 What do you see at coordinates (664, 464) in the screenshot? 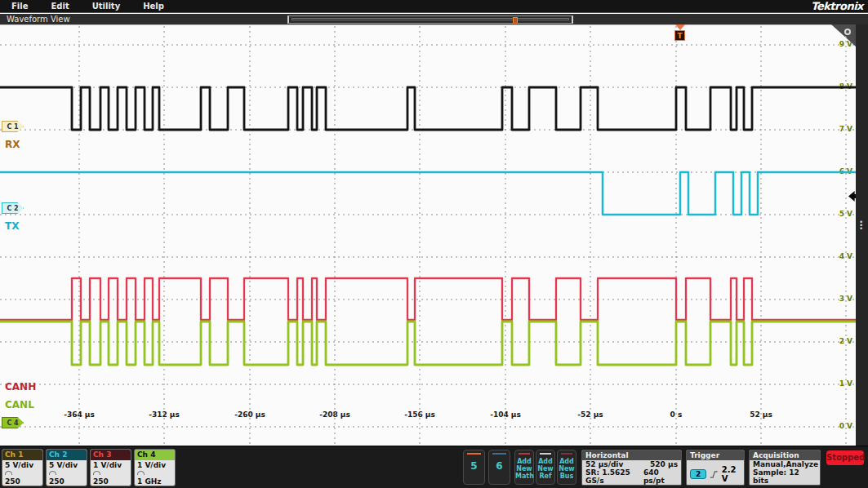
I see `horizontal-window: 520 µs` at bounding box center [664, 464].